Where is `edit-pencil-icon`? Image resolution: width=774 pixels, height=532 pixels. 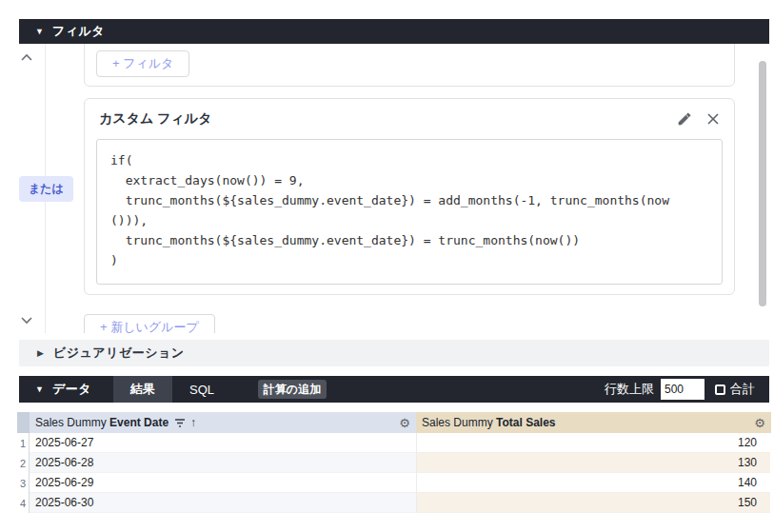 edit-pencil-icon is located at coordinates (685, 119).